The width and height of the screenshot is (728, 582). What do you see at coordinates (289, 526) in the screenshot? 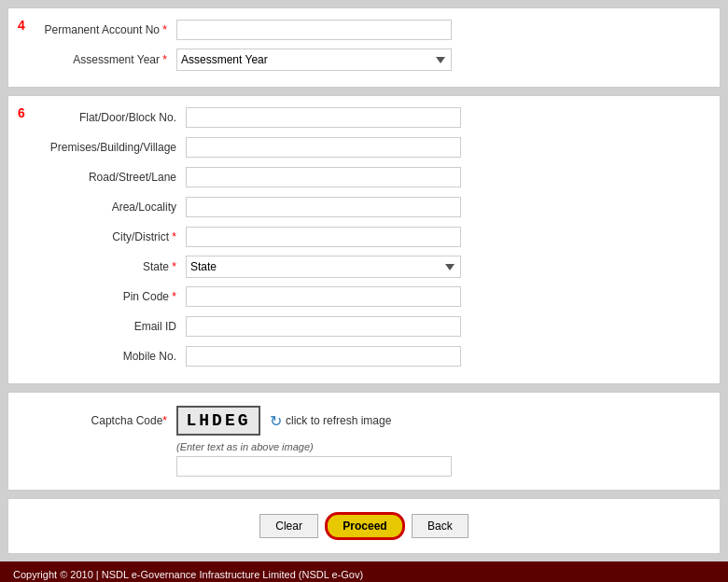
I see `clear-button: Clear` at bounding box center [289, 526].